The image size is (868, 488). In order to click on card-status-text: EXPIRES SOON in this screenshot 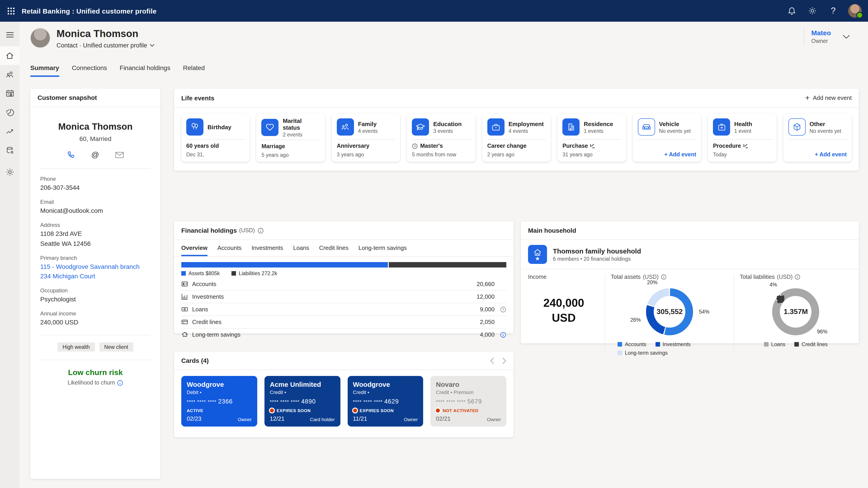, I will do `click(377, 411)`.